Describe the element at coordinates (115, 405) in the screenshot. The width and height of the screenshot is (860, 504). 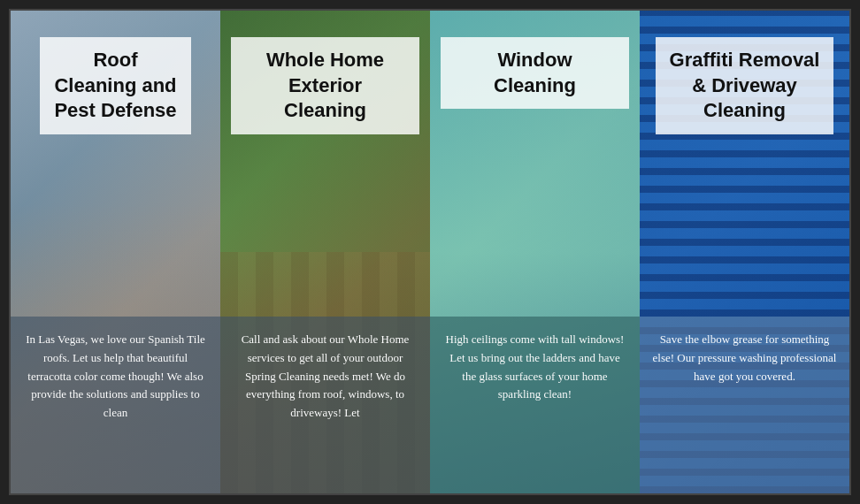
I see `card-1-description: In Las Vegas, we love our Spanish Tile r…` at that location.